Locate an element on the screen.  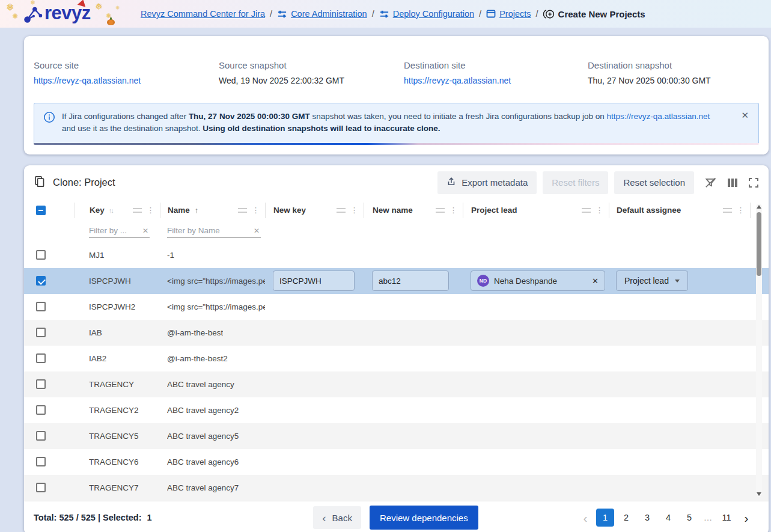
table-footer: Total: 525 / 525 | Selected:1 ‹Back Revi… is located at coordinates (397, 516).